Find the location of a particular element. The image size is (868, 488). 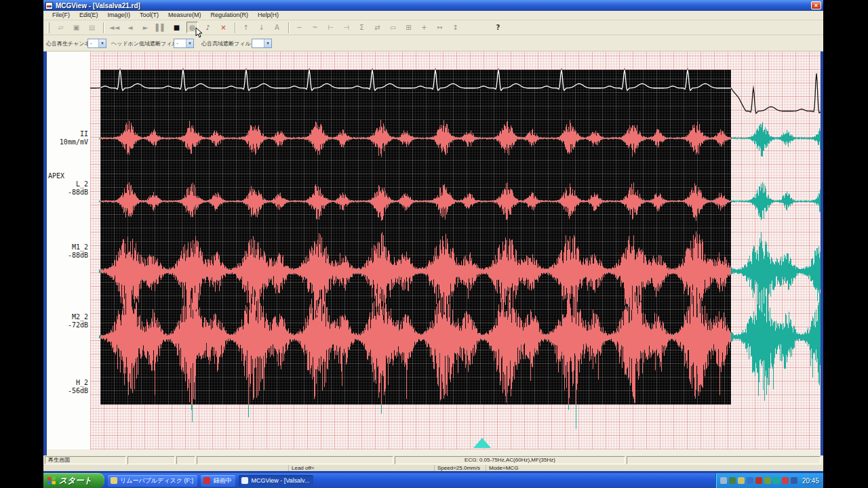

taskbar-item-label: MCGView - [Valsalv... is located at coordinates (280, 481).